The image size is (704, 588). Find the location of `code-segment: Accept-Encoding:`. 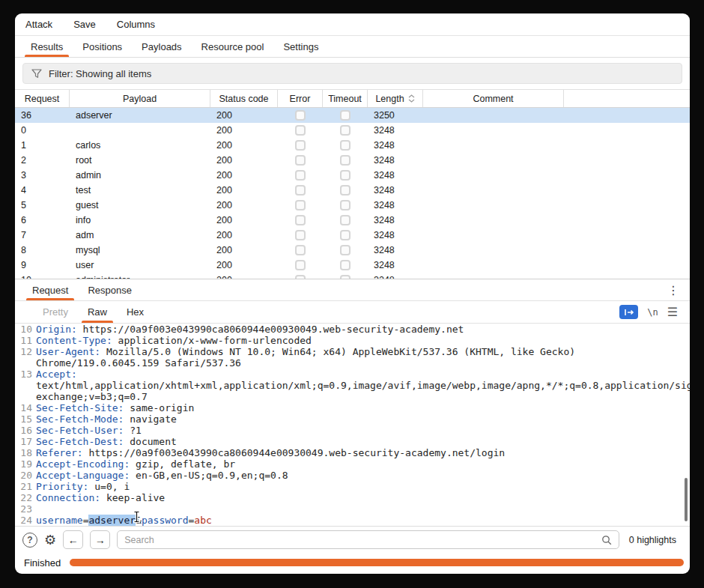

code-segment: Accept-Encoding: is located at coordinates (82, 464).